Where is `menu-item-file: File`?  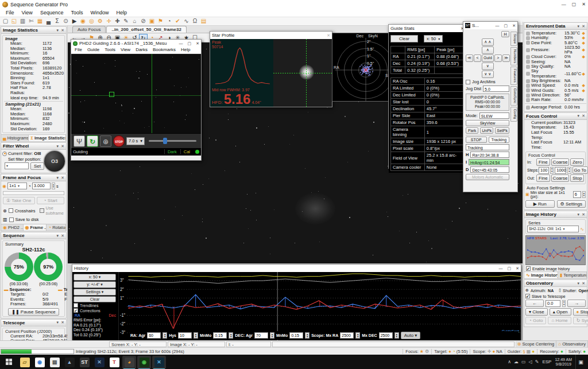 menu-item-file: File is located at coordinates (10, 13).